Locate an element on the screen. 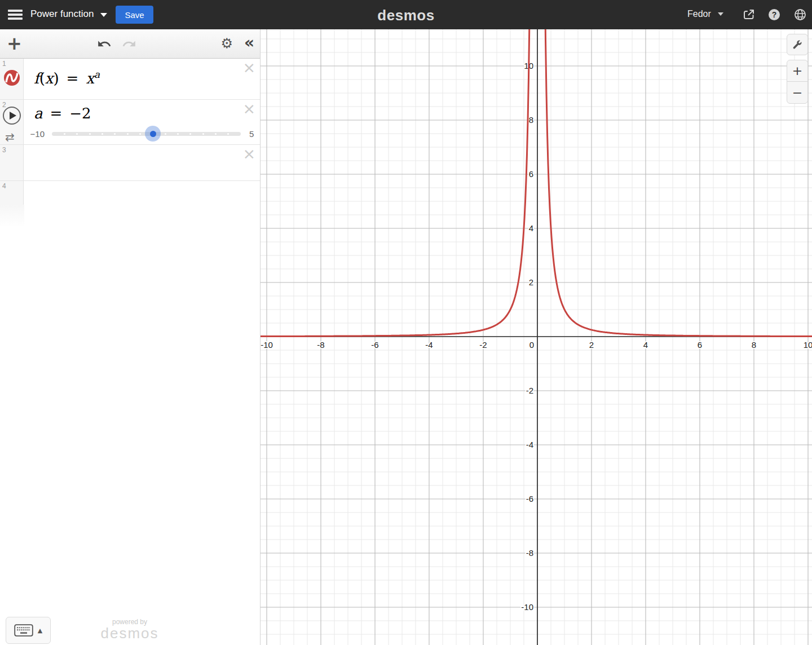 The height and width of the screenshot is (645, 812). expression-gutter-4: 4 is located at coordinates (12, 193).